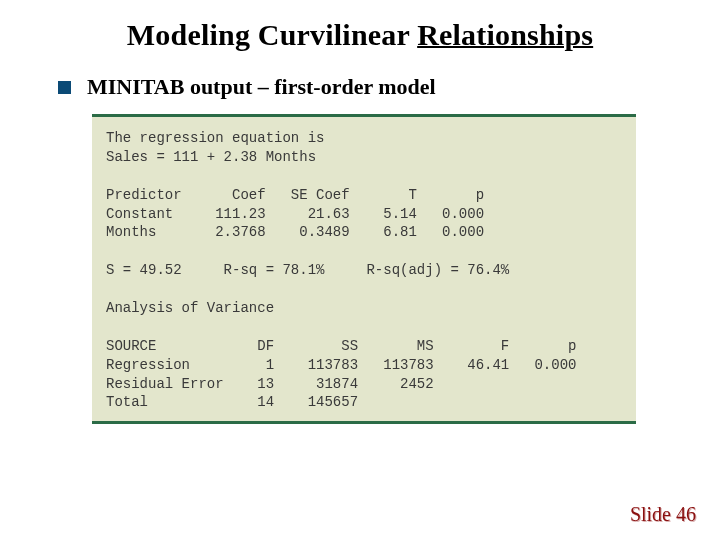 The width and height of the screenshot is (720, 540). What do you see at coordinates (295, 214) in the screenshot?
I see `output-line: Constant 111.23 21.63 5.14 0.000` at bounding box center [295, 214].